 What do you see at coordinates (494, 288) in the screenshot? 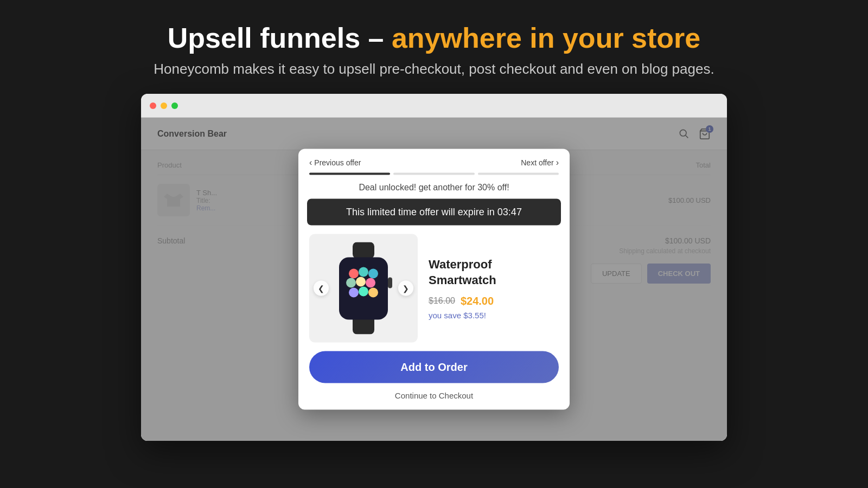
I see `product-info: Waterproof Smartwatch $16.00 $24.00 you …` at bounding box center [494, 288].